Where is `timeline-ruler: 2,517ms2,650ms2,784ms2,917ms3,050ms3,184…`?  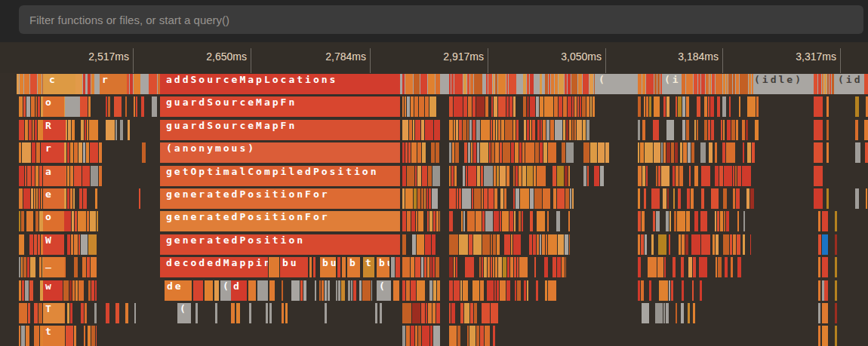 timeline-ruler: 2,517ms2,650ms2,784ms2,917ms3,050ms3,184… is located at coordinates (434, 57).